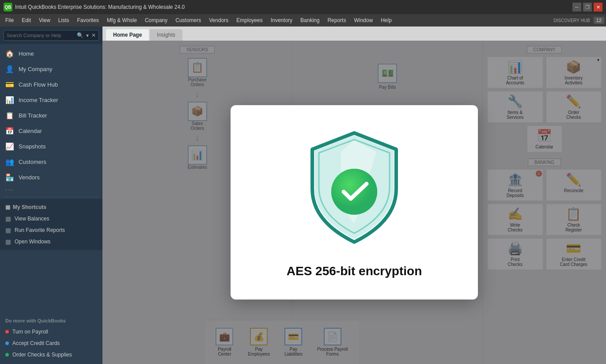 This screenshot has height=364, width=606. What do you see at coordinates (51, 338) in the screenshot?
I see `do-more-section: Do more with QuickBooks Turn on Payroll …` at bounding box center [51, 338].